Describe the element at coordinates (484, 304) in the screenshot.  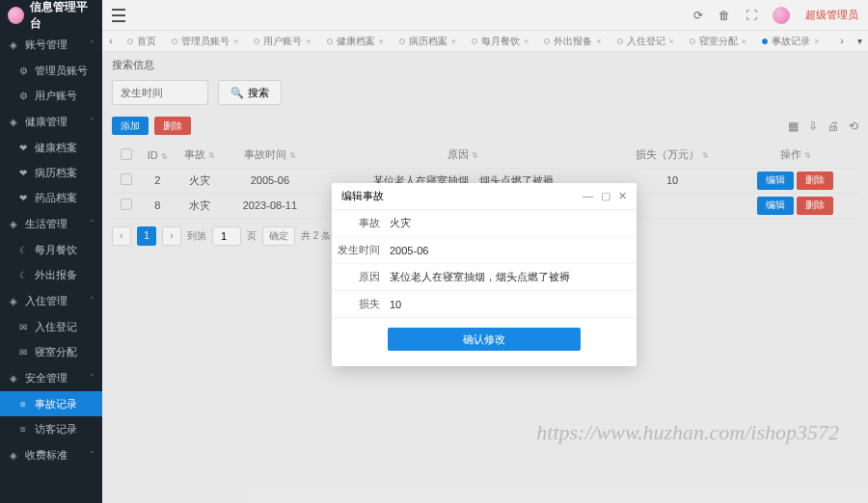
I see `form-row: 损失10` at that location.